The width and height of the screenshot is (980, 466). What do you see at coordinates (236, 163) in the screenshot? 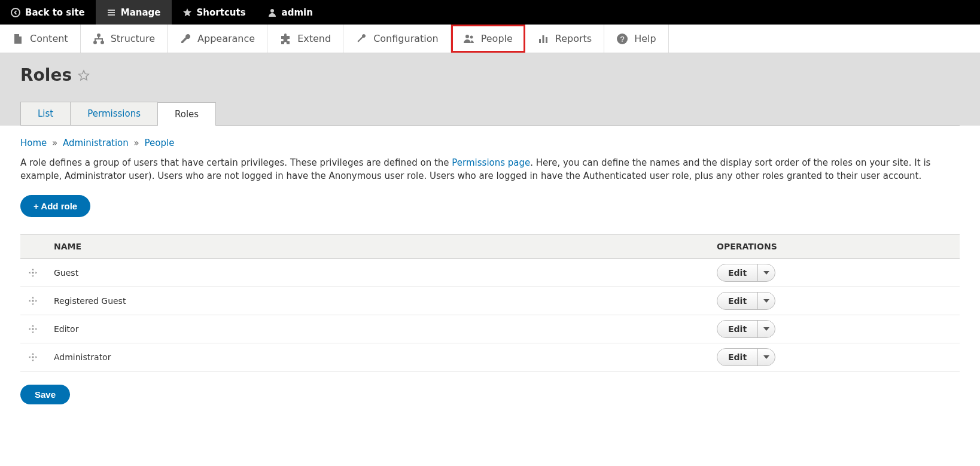
I see `desc-pre: A role defines a group of users that hav…` at bounding box center [236, 163].